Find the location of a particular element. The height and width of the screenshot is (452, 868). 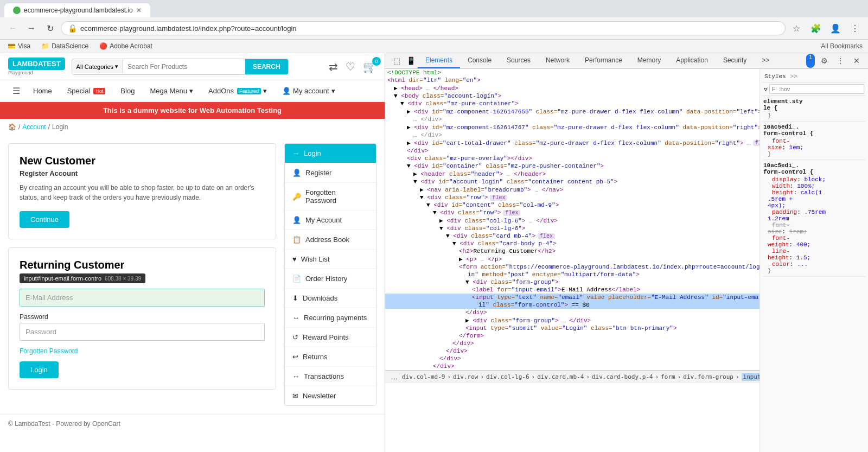

tab-close-btn: ✕ is located at coordinates (139, 10).